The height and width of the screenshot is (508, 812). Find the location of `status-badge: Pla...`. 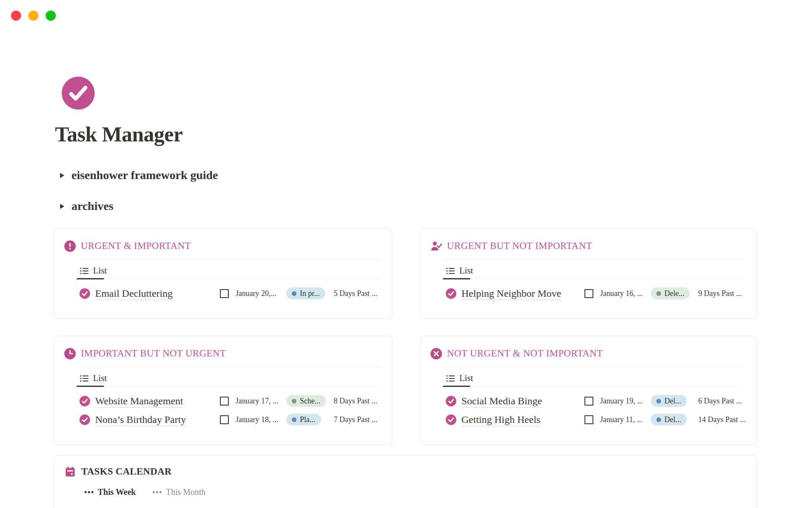

status-badge: Pla... is located at coordinates (304, 420).